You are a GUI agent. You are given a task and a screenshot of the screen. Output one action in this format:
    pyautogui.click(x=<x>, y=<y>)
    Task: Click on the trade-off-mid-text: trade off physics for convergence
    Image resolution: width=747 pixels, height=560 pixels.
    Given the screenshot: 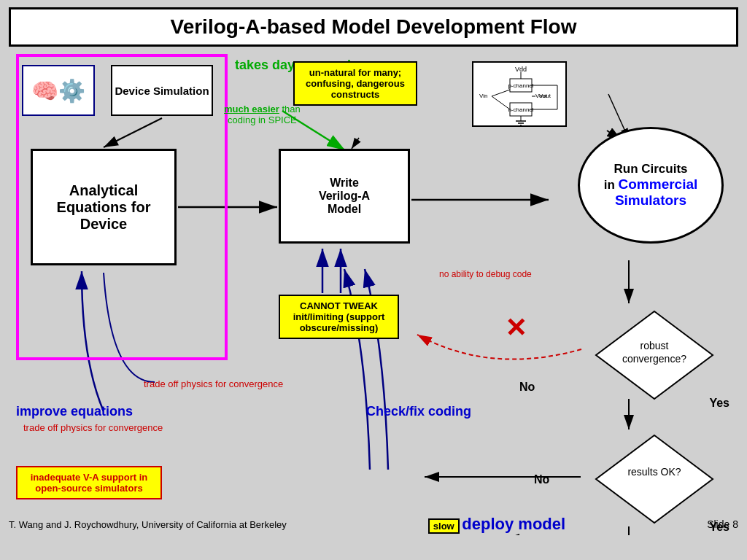 What is the action you would take?
    pyautogui.click(x=213, y=384)
    